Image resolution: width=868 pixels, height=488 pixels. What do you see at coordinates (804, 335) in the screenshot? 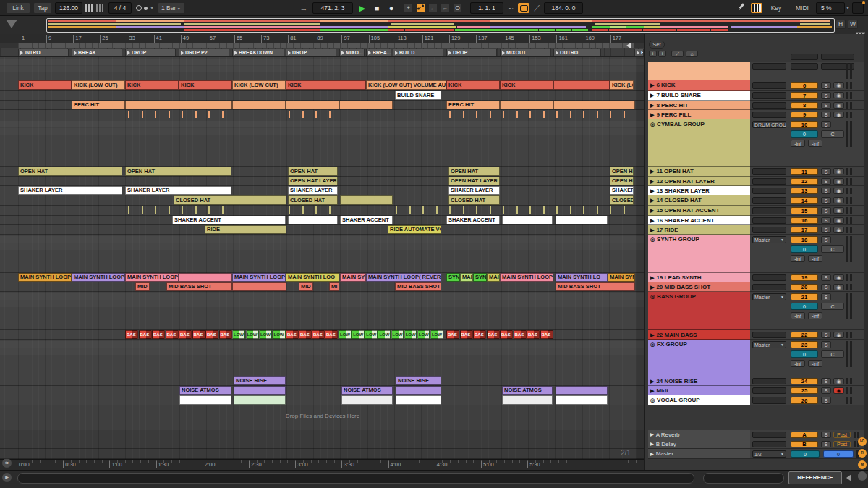
I see `track-number-box: 22` at bounding box center [804, 335].